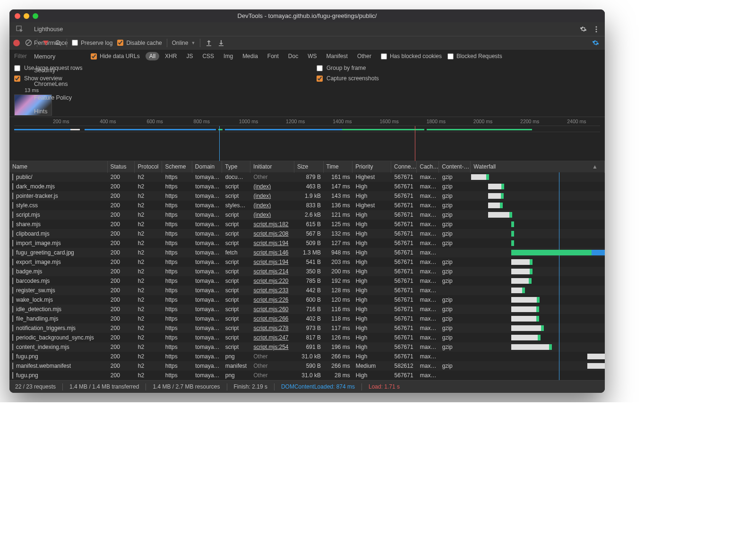 The image size is (756, 534). Describe the element at coordinates (595, 42) in the screenshot. I see `panel-settings-icon` at that location.